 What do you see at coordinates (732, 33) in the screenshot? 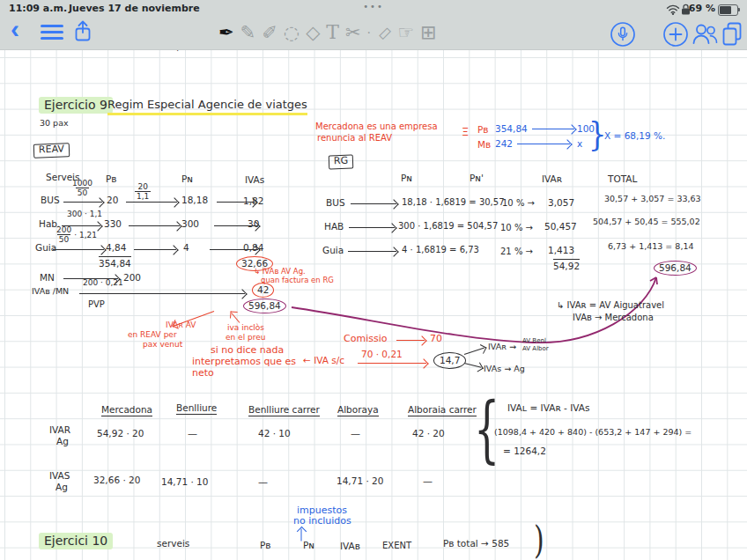
I see `pages-icon` at bounding box center [732, 33].